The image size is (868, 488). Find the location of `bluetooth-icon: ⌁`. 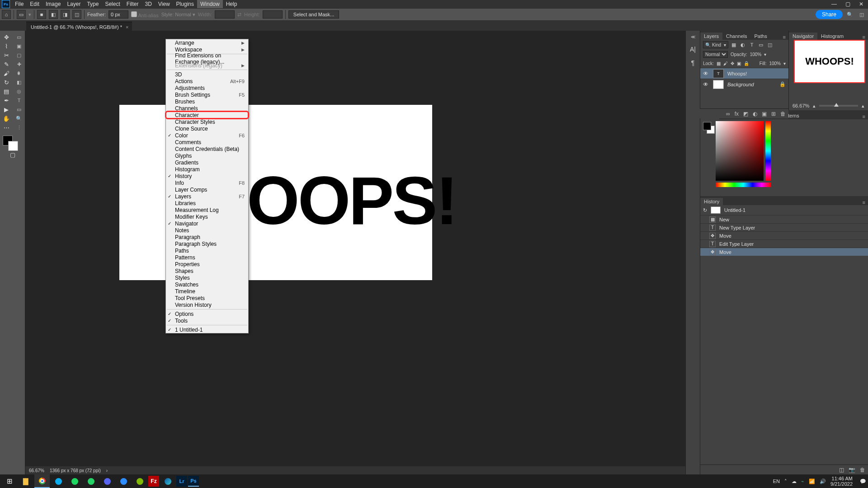

bluetooth-icon: ⌁ is located at coordinates (803, 482).